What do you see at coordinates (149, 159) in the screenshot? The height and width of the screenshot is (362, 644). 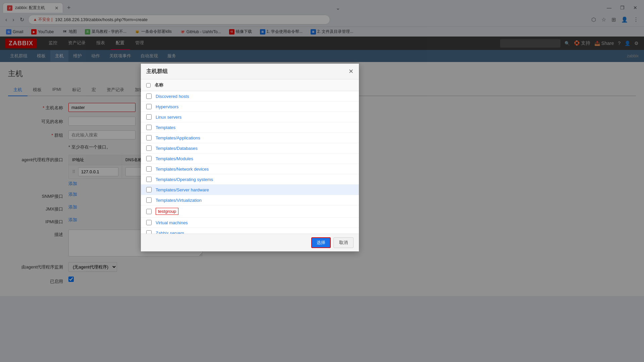 I see `group-checkbox-templates-modules` at bounding box center [149, 159].